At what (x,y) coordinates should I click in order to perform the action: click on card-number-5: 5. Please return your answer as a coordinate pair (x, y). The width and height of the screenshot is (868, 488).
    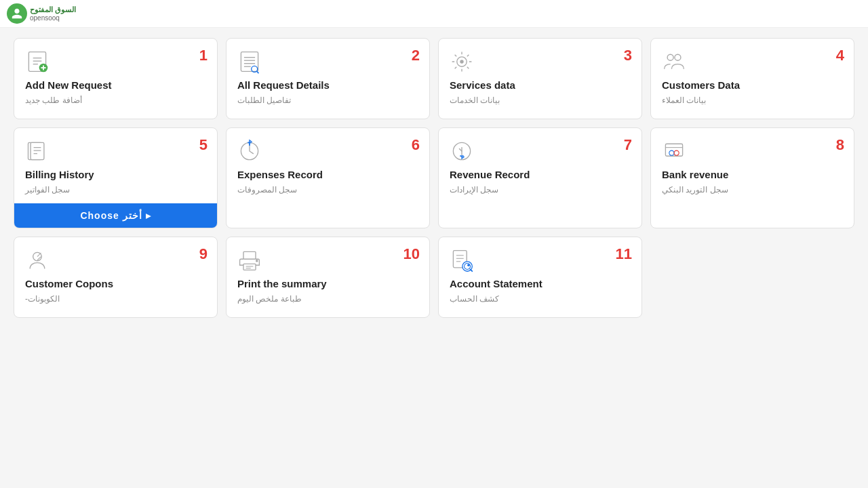
    Looking at the image, I should click on (203, 145).